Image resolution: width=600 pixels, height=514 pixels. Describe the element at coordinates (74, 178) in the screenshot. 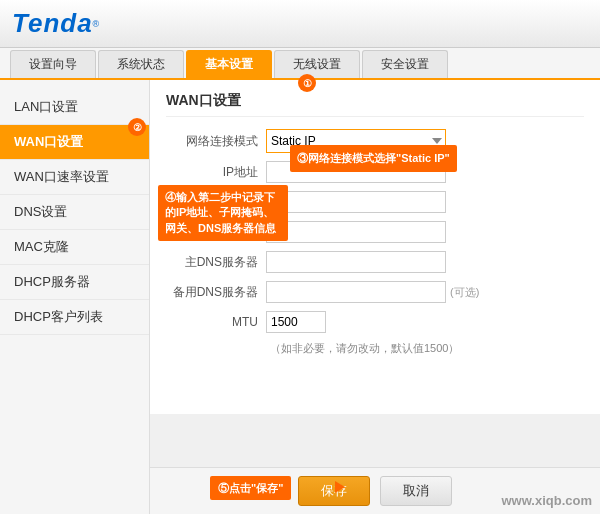

I see `sidebar-item-wan-speed: WAN口速率设置` at that location.